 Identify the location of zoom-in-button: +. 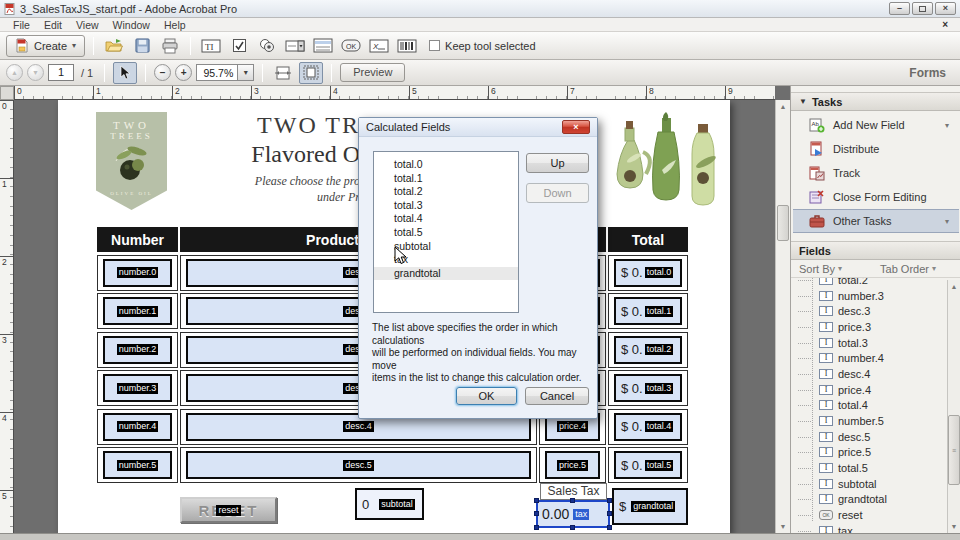
(184, 72).